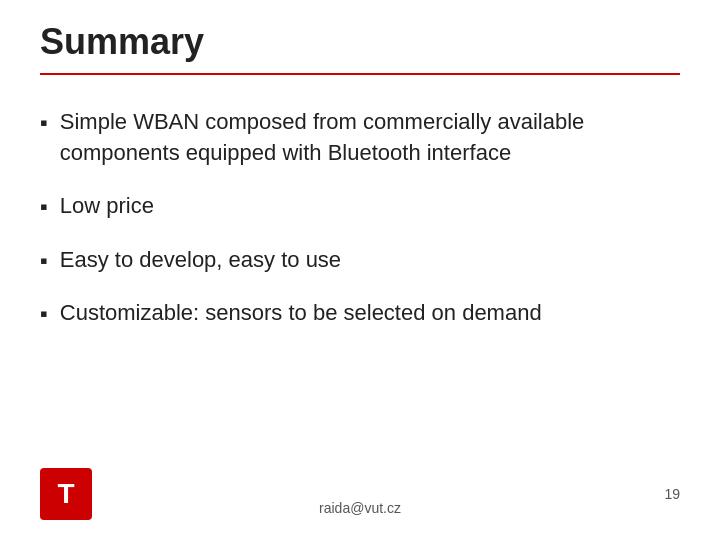 Image resolution: width=720 pixels, height=540 pixels. What do you see at coordinates (370, 138) in the screenshot?
I see `bullet-text-1: Simple WBAN composed from commercially a…` at bounding box center [370, 138].